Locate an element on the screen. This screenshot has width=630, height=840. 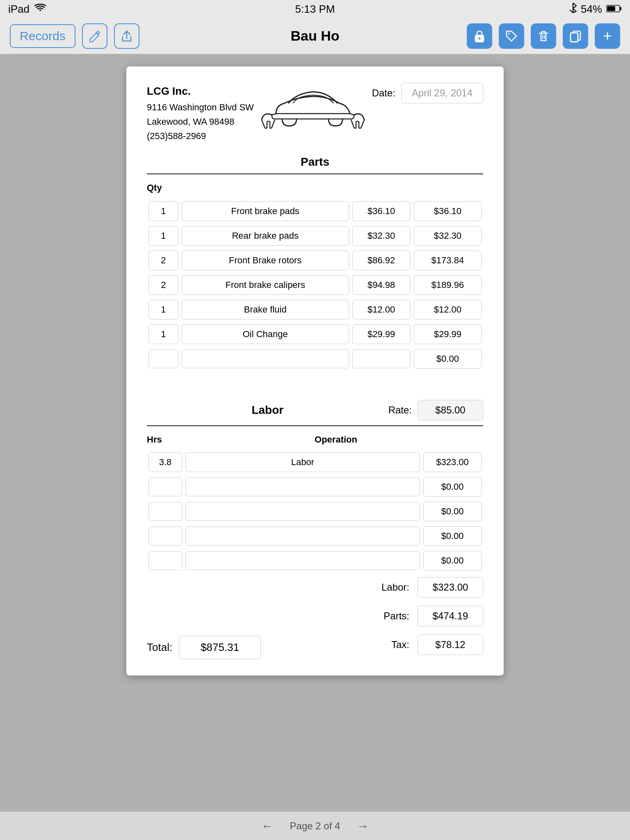
part-unit-1: $32.30 is located at coordinates (381, 236).